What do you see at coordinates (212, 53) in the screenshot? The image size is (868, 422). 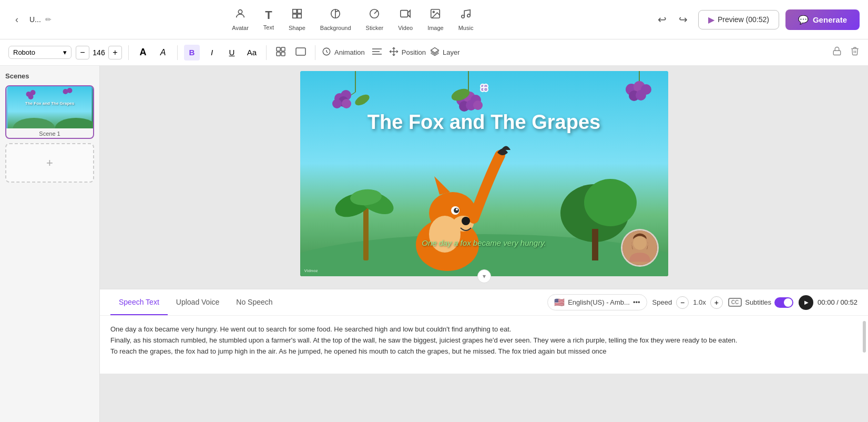 I see `italic-button: I` at bounding box center [212, 53].